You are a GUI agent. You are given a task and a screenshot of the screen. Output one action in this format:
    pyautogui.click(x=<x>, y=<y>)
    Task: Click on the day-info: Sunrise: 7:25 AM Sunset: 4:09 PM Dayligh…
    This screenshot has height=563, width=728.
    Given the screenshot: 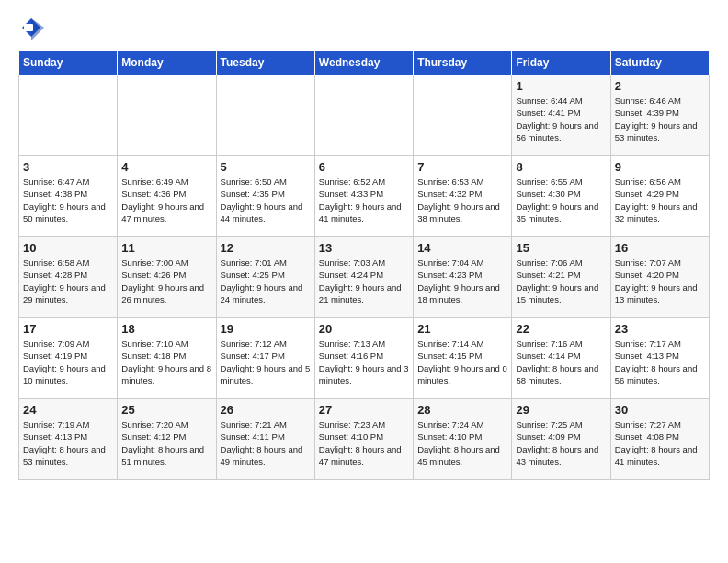 What is the action you would take?
    pyautogui.click(x=561, y=443)
    